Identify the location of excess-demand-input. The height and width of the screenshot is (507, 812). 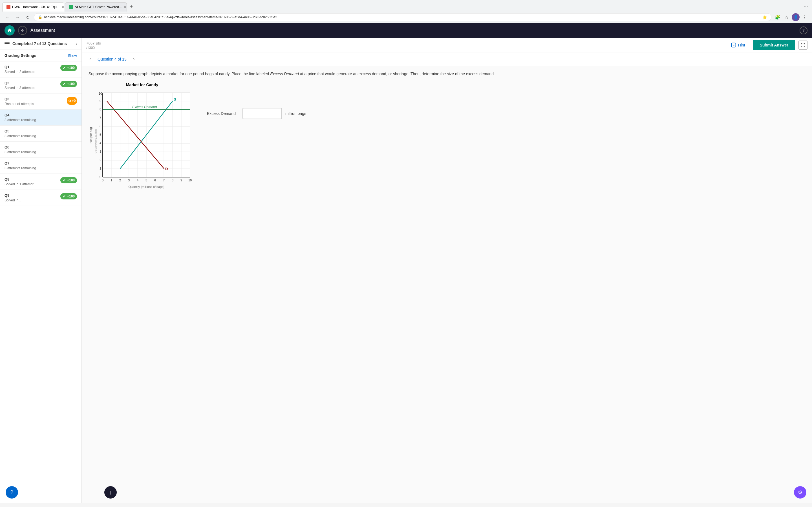
(262, 113).